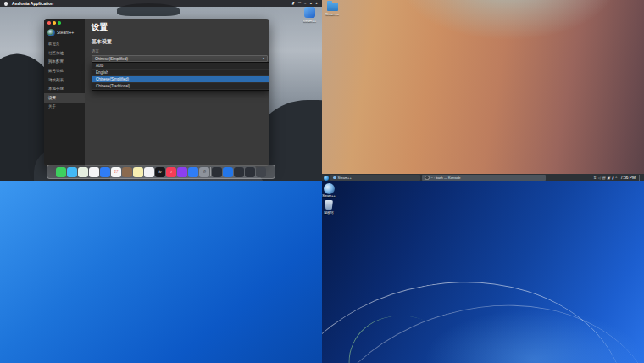 The height and width of the screenshot is (363, 644). What do you see at coordinates (161, 171) in the screenshot?
I see `macos-dock: 17tv♪⚙` at bounding box center [161, 171].